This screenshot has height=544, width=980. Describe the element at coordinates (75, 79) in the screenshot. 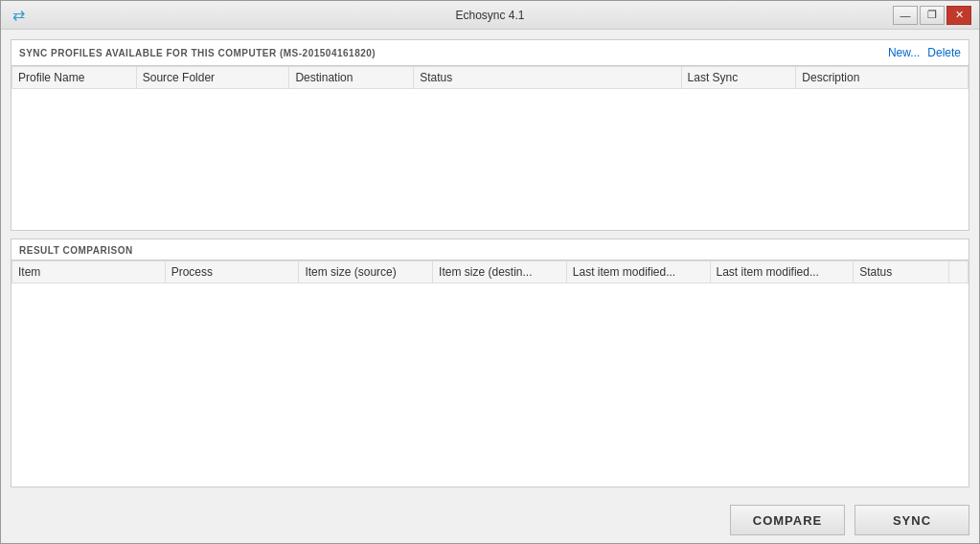

I see `col-profile-name: Profile Name` at that location.